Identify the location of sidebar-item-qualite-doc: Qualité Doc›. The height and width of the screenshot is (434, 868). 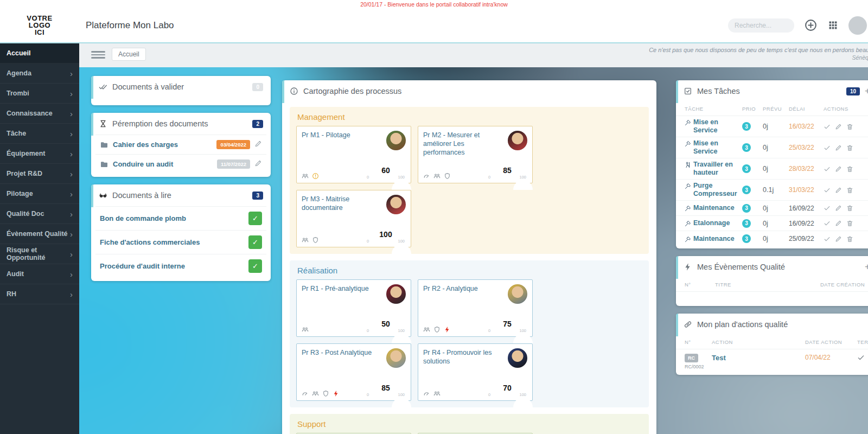
(40, 214).